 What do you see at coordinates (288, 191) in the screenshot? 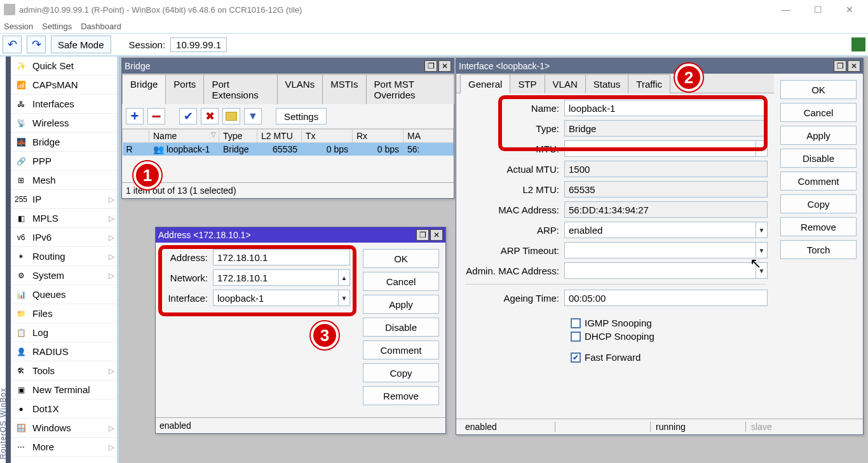
I see `bridge-status: 1 item out of 13 (1 selected)` at bounding box center [288, 191].